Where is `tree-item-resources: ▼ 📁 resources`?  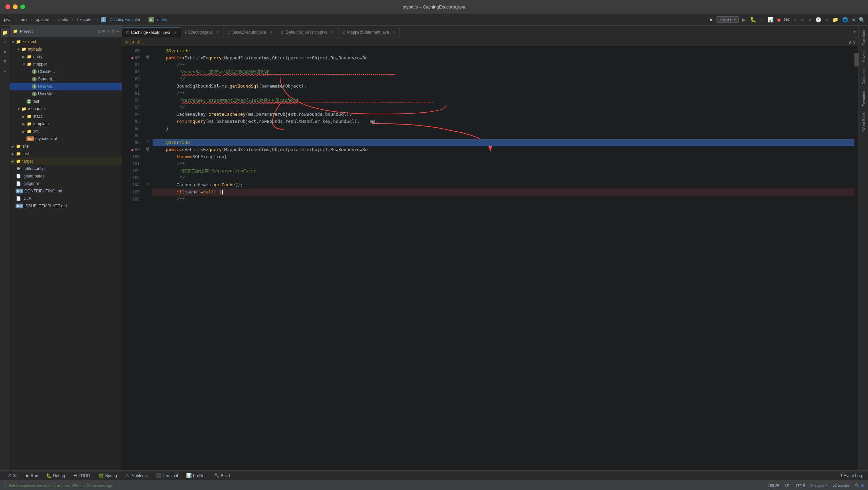
tree-item-resources: ▼ 📁 resources is located at coordinates (66, 109).